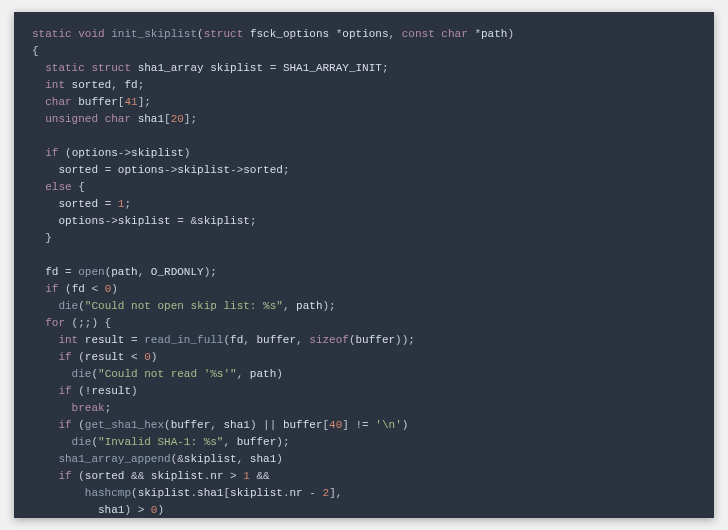 The width and height of the screenshot is (728, 530). I want to click on code-line: die("Could not read '%s'", path), so click(364, 374).